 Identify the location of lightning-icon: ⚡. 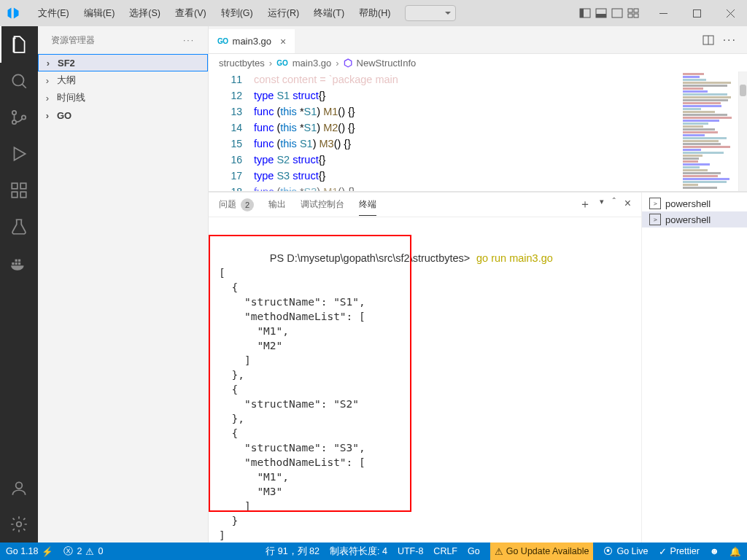
(47, 551).